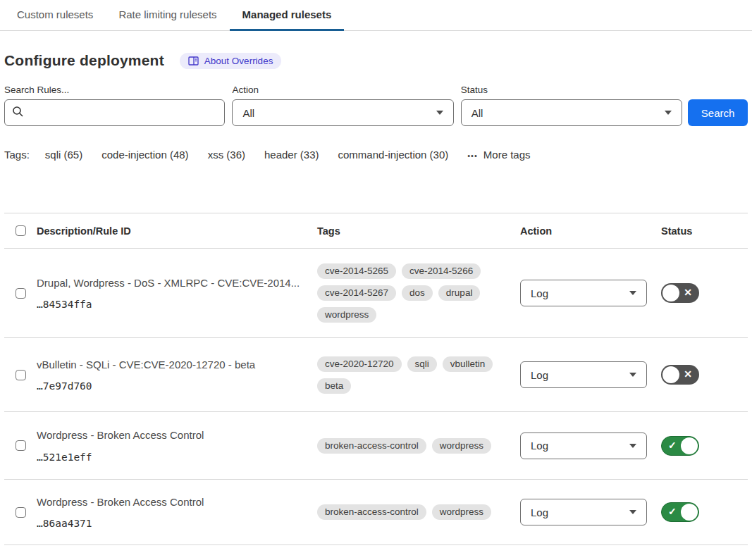 The height and width of the screenshot is (560, 752). What do you see at coordinates (343, 113) in the screenshot?
I see `action-filter-select: All` at bounding box center [343, 113].